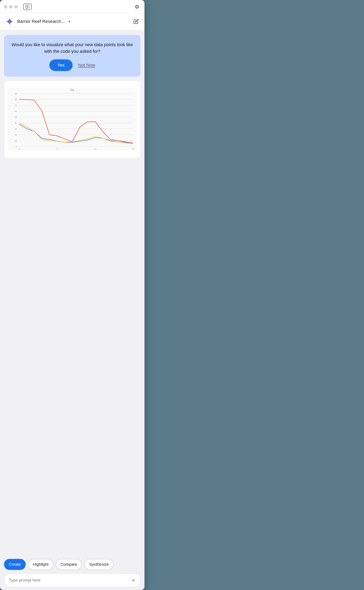 The image size is (364, 590). I want to click on sidebar-bar-right, so click(29, 7).